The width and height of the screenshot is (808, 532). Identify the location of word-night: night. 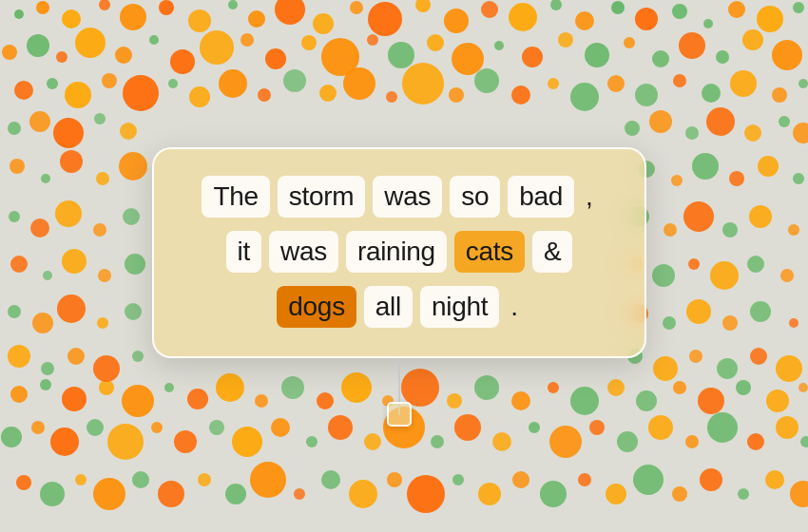
(460, 307).